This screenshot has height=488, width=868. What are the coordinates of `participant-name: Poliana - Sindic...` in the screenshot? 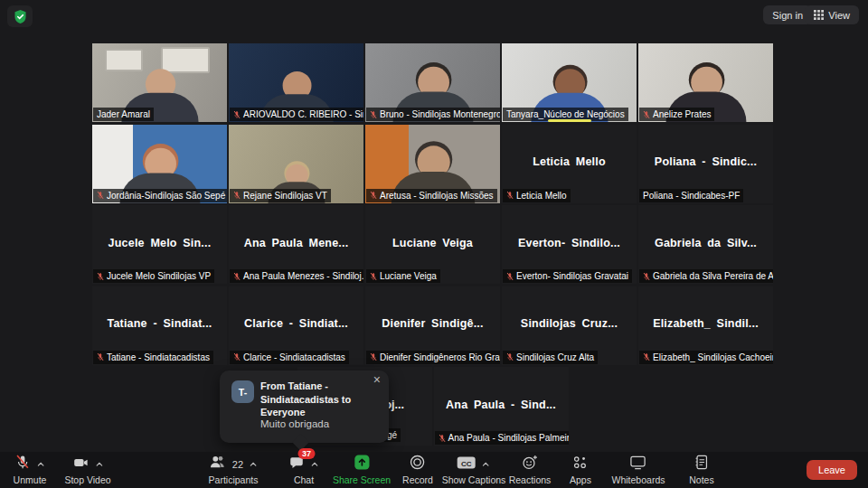 It's located at (705, 162).